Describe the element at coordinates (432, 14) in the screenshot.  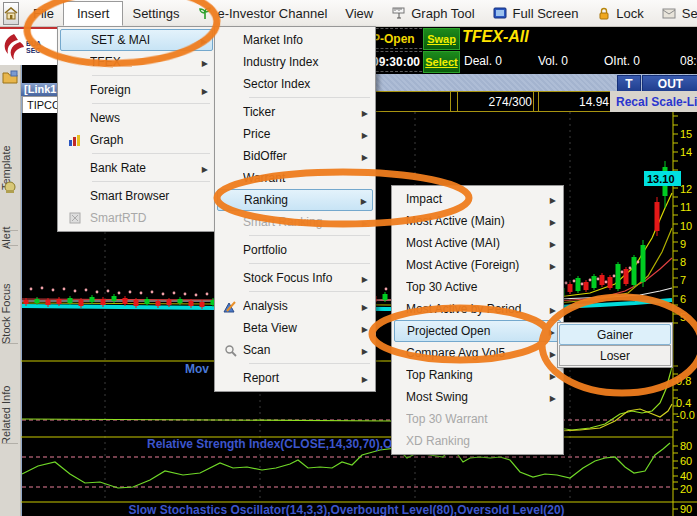
I see `menu-graph-tool: Graph Tool` at that location.